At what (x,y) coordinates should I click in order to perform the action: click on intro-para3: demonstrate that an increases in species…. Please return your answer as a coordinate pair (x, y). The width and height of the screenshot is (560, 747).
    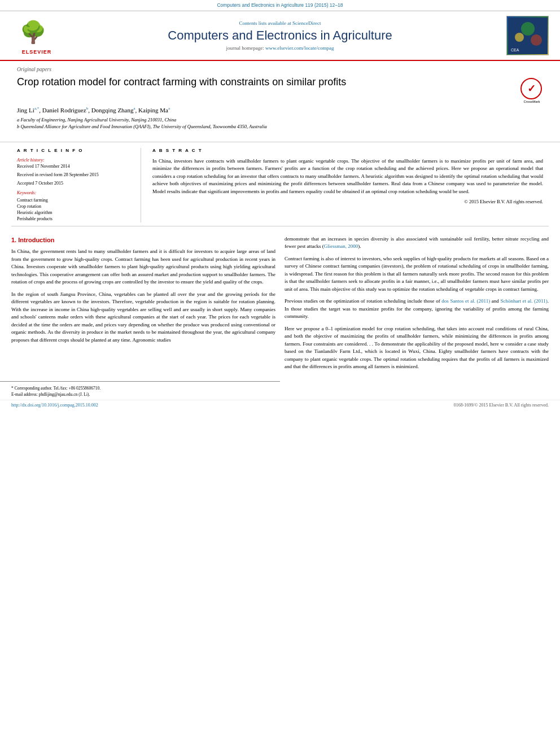
    Looking at the image, I should click on (417, 243).